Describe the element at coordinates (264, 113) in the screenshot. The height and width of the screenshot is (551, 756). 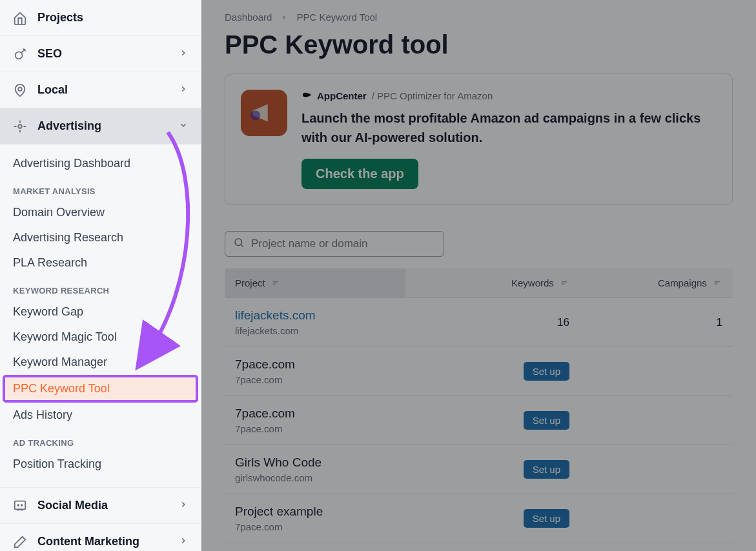
I see `megaphone-icon` at that location.